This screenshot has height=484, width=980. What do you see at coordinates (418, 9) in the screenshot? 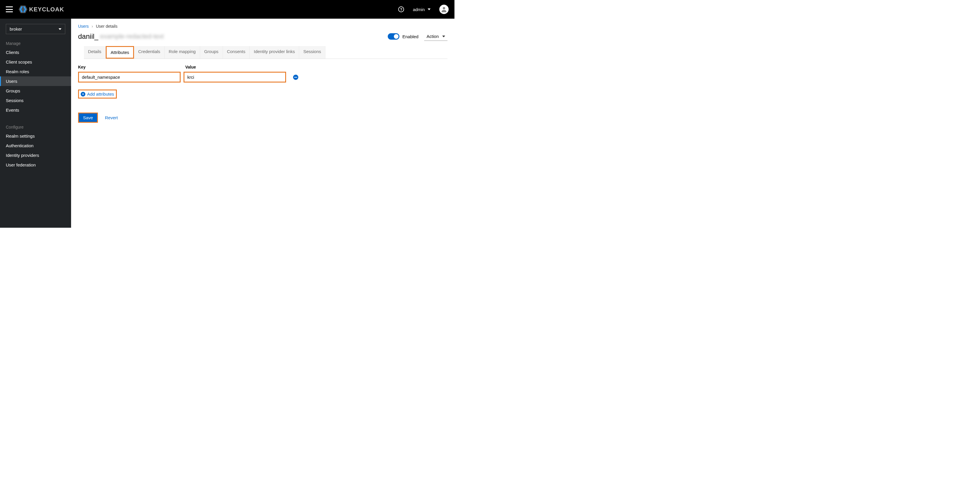
I see `username-label: admin` at bounding box center [418, 9].